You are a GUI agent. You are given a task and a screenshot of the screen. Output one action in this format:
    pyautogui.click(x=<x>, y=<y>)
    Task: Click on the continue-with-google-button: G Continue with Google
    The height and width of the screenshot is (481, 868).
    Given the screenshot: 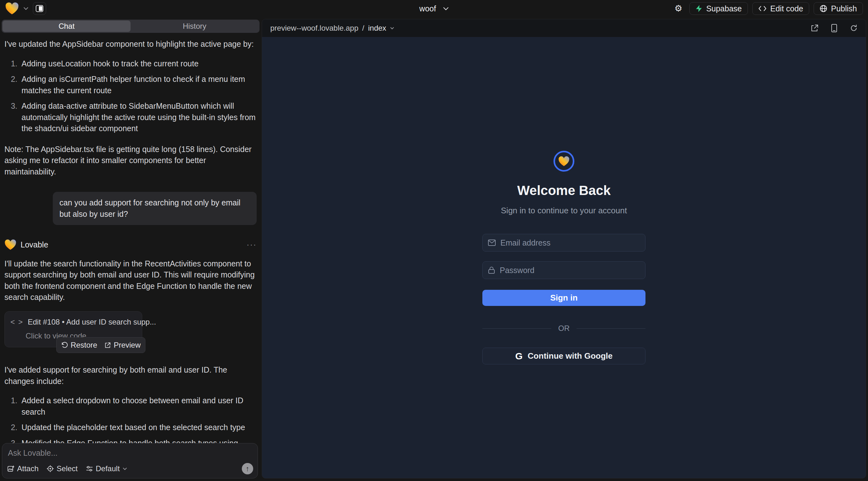 What is the action you would take?
    pyautogui.click(x=564, y=356)
    